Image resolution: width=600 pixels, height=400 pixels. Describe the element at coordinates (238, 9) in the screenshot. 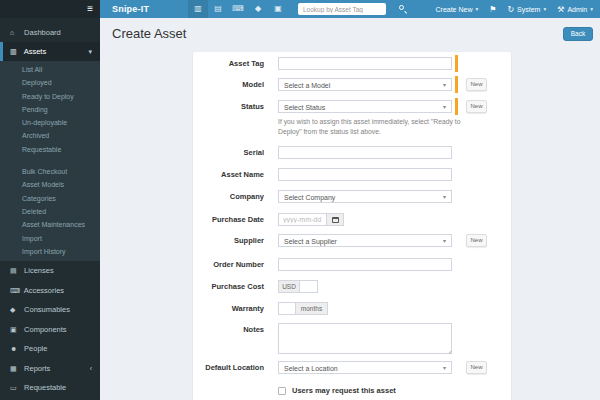

I see `accessories-shortcut-icon: ⌨` at that location.